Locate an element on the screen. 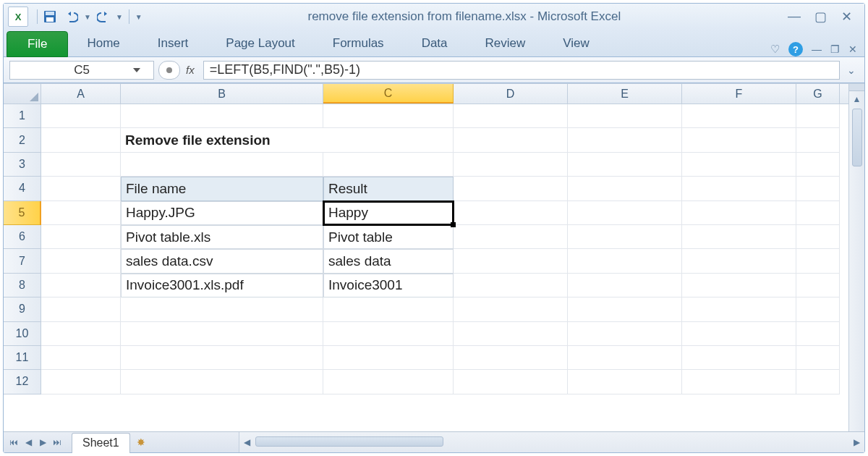 This screenshot has width=868, height=456. cell-C7: sales data is located at coordinates (388, 261).